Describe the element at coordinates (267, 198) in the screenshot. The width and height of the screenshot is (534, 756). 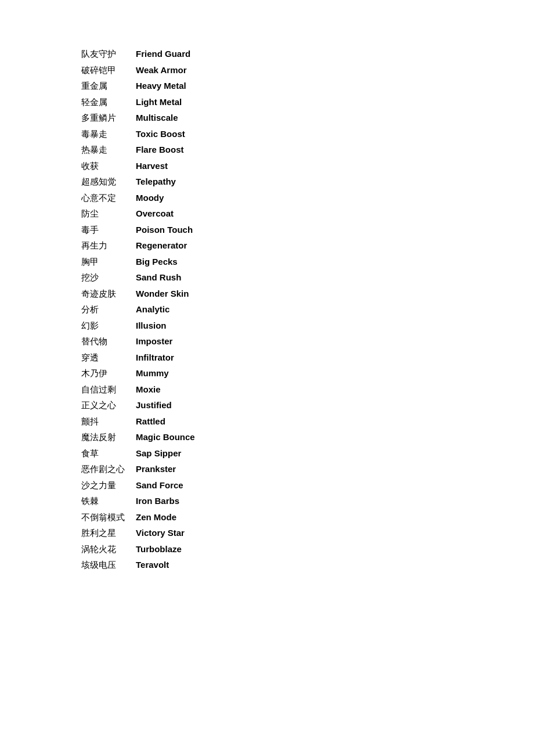
I see `ability-row: 心意不定Moody` at that location.